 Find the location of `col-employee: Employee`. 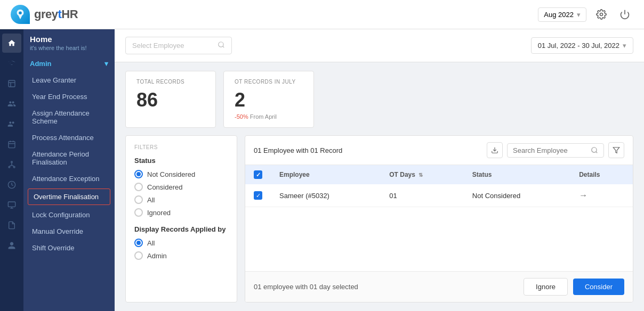

col-employee: Employee is located at coordinates (326, 175).